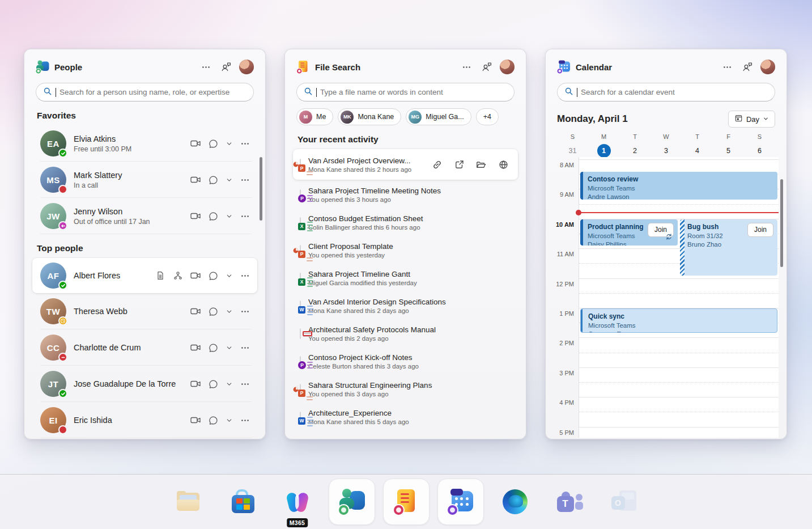 The height and width of the screenshot is (529, 812). I want to click on avatar: EI, so click(53, 420).